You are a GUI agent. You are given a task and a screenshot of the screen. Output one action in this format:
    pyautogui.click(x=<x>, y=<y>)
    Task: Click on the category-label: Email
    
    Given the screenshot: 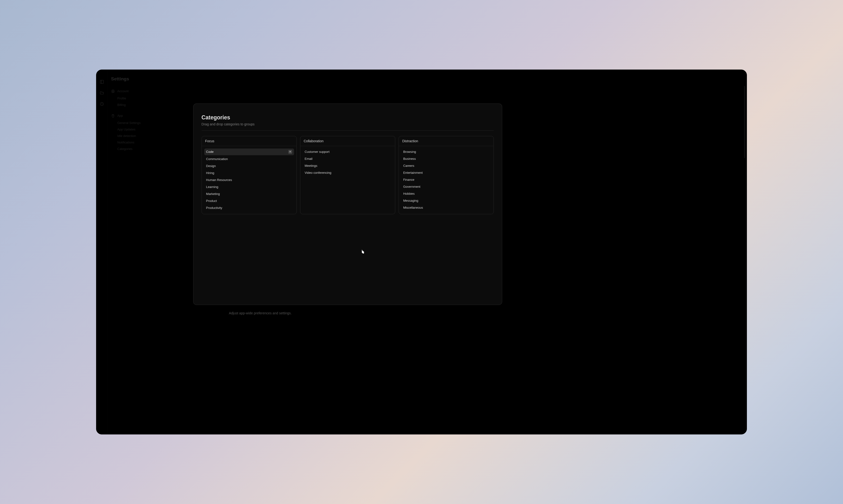 What is the action you would take?
    pyautogui.click(x=309, y=159)
    